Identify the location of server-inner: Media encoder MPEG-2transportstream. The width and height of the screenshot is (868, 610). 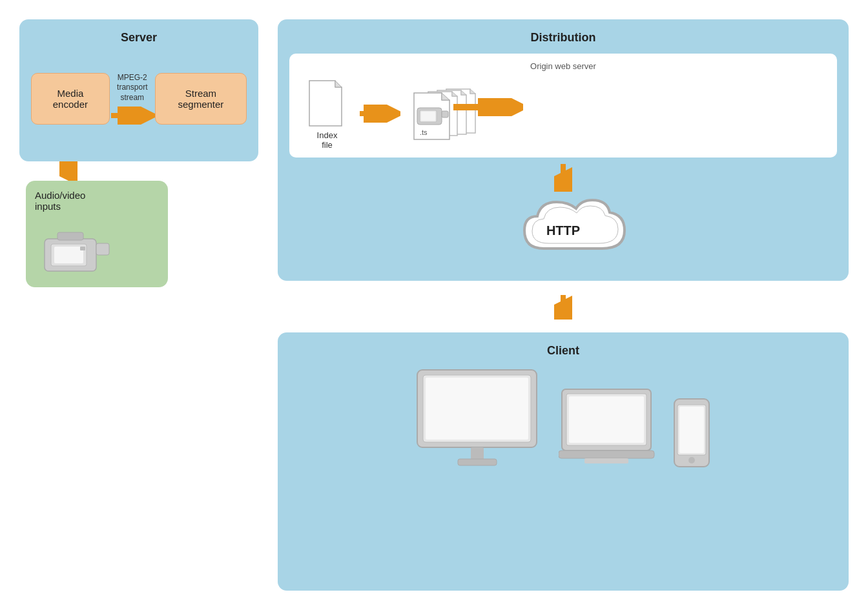
(139, 99).